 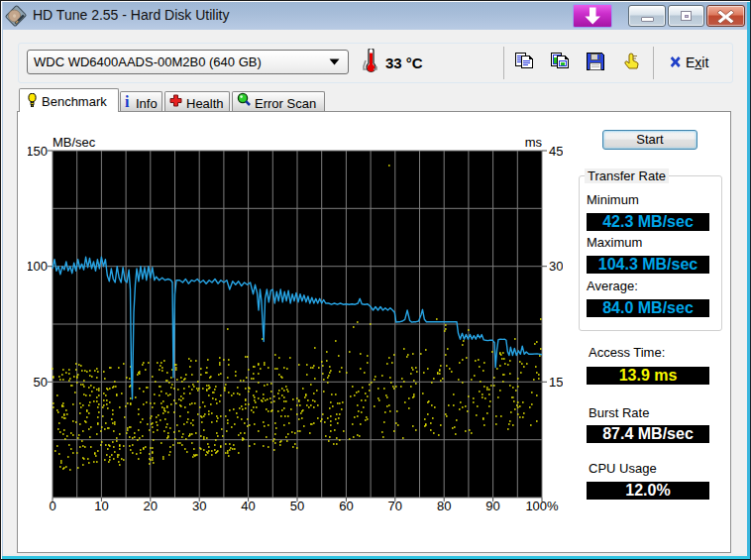 I want to click on svg-text: 20, so click(x=151, y=505).